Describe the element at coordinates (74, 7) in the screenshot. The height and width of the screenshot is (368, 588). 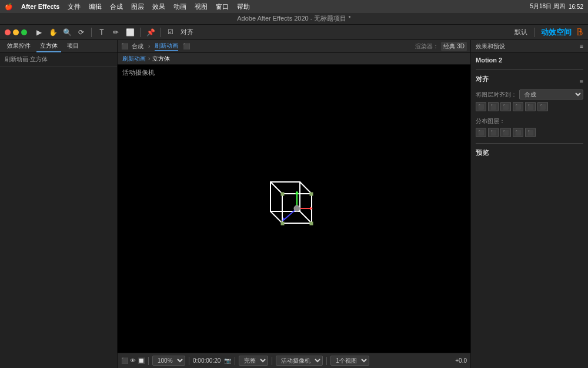
I see `menu-file: 文件` at that location.